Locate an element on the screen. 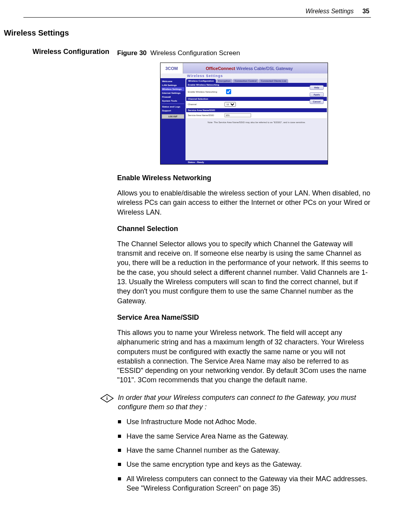  nav-item: Support is located at coordinates (173, 111).